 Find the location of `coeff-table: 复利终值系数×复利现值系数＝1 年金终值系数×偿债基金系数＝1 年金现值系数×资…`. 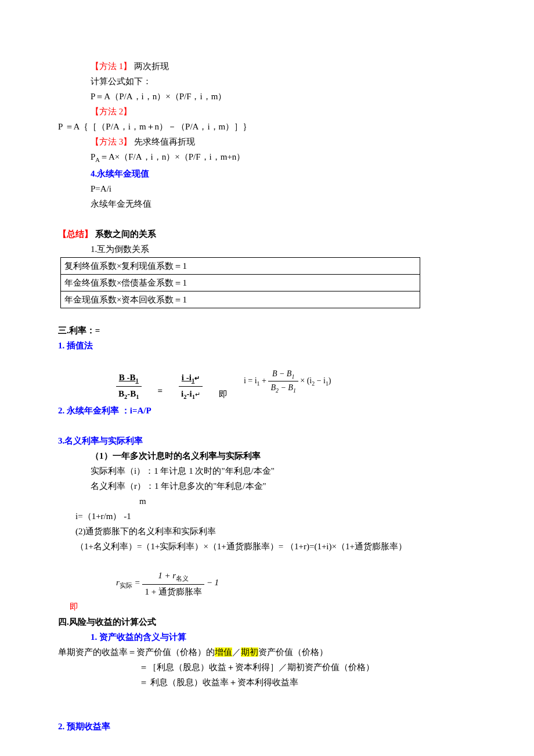

coeff-table: 复利终值系数×复利现值系数＝1 年金终值系数×偿债基金系数＝1 年金现值系数×资… is located at coordinates (240, 283).